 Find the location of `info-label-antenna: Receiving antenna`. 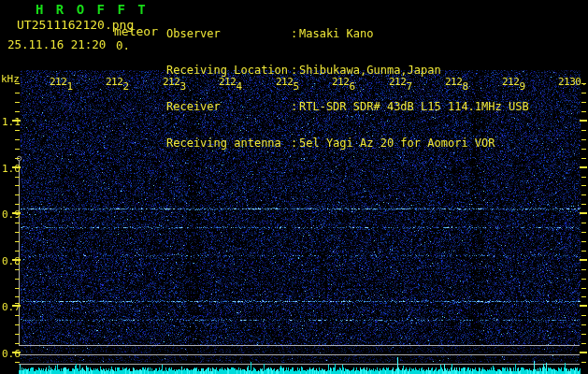

info-label-antenna: Receiving antenna is located at coordinates (228, 144).